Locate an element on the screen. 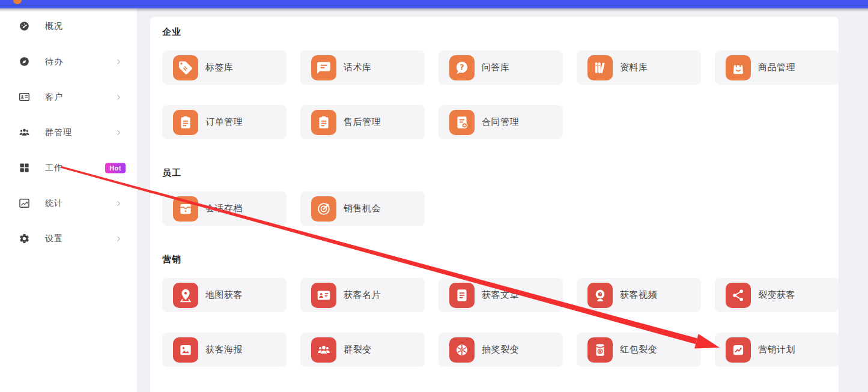 Image resolution: width=868 pixels, height=392 pixels. sidebar-item-label: 群管理 is located at coordinates (59, 133).